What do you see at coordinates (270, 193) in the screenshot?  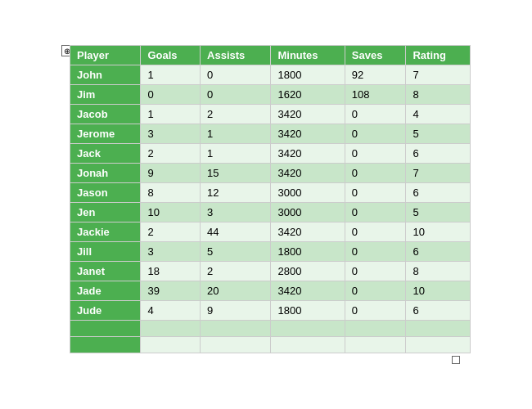 I see `table-row: Jason812300006` at bounding box center [270, 193].